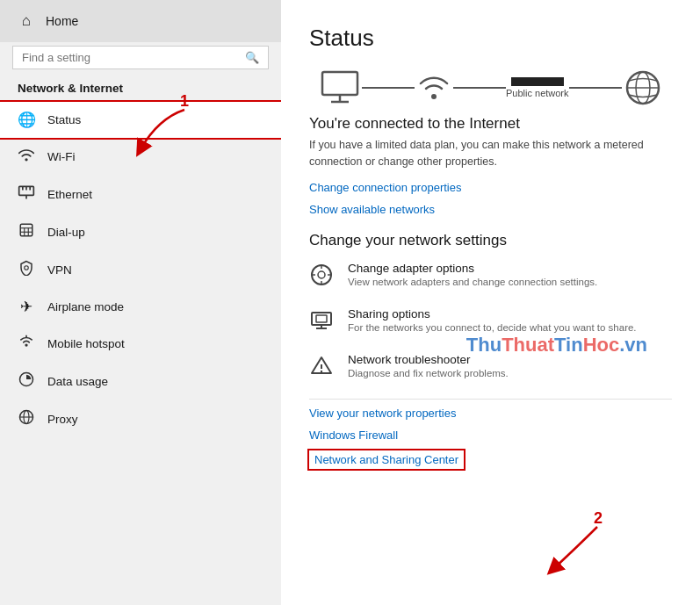 The width and height of the screenshot is (700, 605). Describe the element at coordinates (538, 88) in the screenshot. I see `public-network-label-container: Public network` at that location.